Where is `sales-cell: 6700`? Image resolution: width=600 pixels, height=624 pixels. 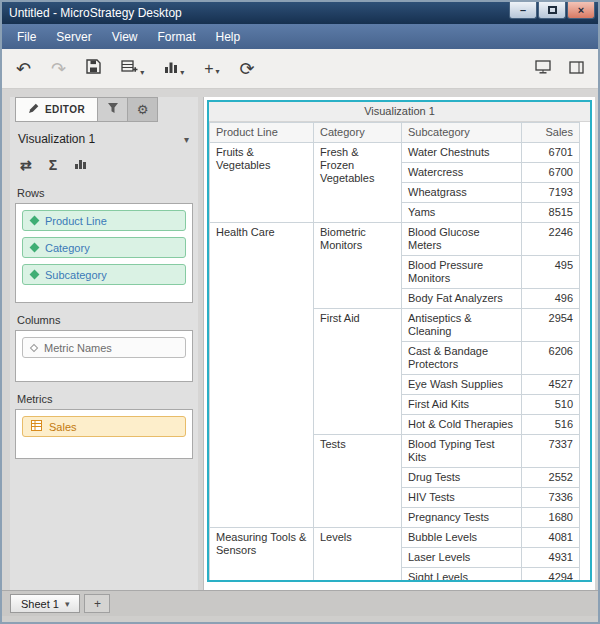 sales-cell: 6700 is located at coordinates (551, 173).